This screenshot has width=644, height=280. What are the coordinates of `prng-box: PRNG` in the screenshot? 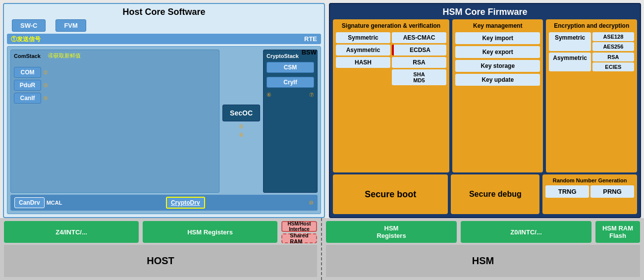 It's located at (612, 191).